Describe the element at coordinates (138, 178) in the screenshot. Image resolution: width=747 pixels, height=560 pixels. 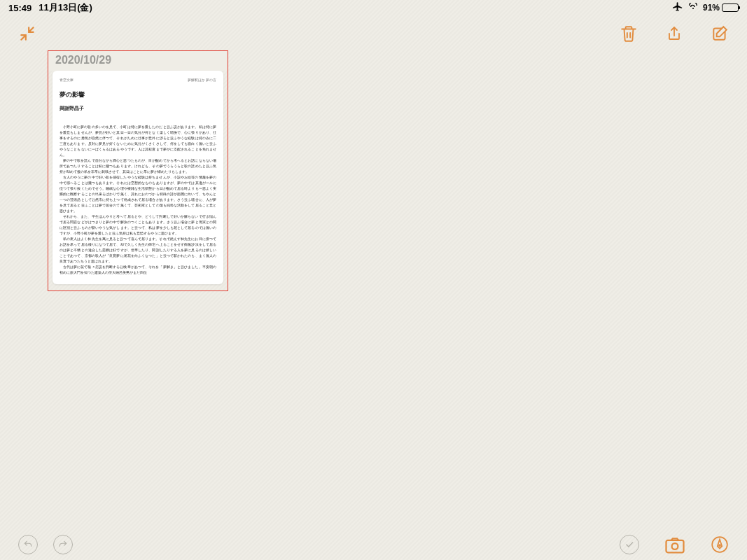
I see `note-page-preview: 青空文庫 夢解釈ほか 夢の言 夢の影響 與謝野晶子 小野小町に夢の歌の多いのを見…` at that location.